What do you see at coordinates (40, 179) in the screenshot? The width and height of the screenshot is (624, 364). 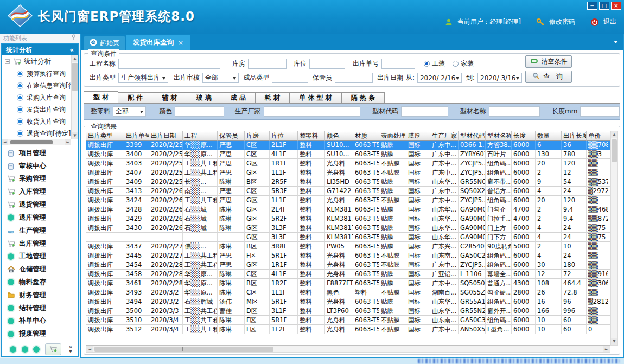 I see `module-item: 采购管理` at bounding box center [40, 179].